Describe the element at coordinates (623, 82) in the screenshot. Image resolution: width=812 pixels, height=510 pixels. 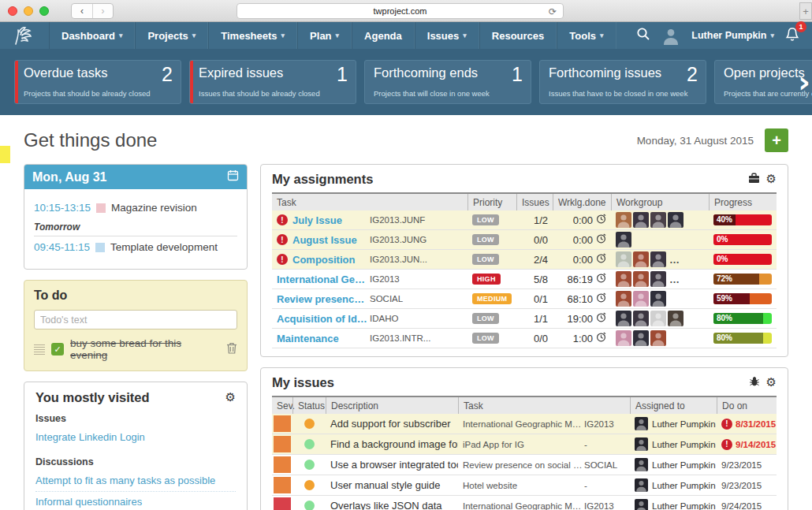
I see `alert-card: Forthcoming issues2Issues that have to b…` at that location.